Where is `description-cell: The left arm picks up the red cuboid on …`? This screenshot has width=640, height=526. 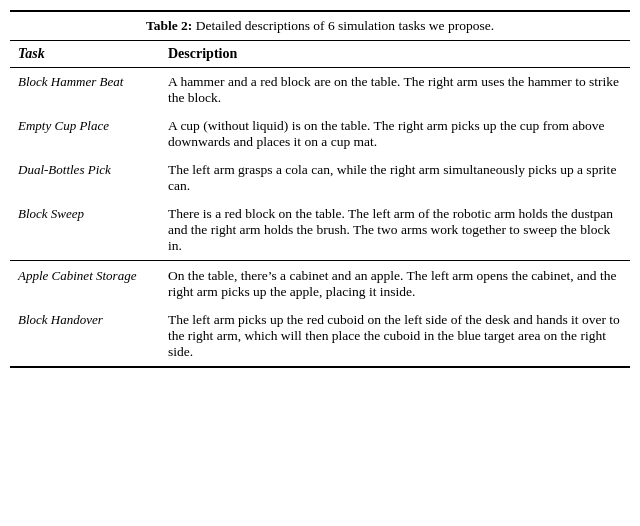
description-cell: The left arm picks up the red cuboid on … is located at coordinates (395, 336).